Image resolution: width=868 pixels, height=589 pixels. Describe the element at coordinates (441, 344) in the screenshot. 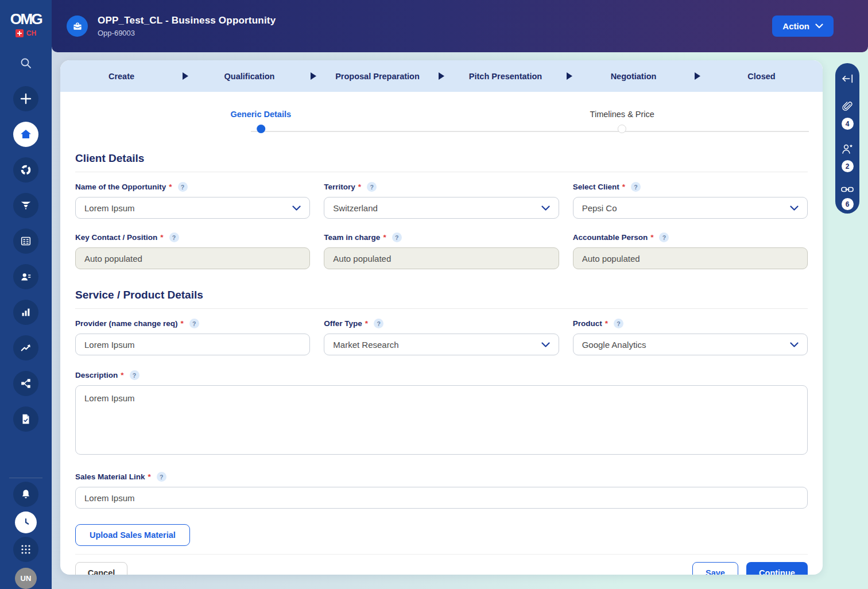

I see `offer-type-select: Market Research` at that location.